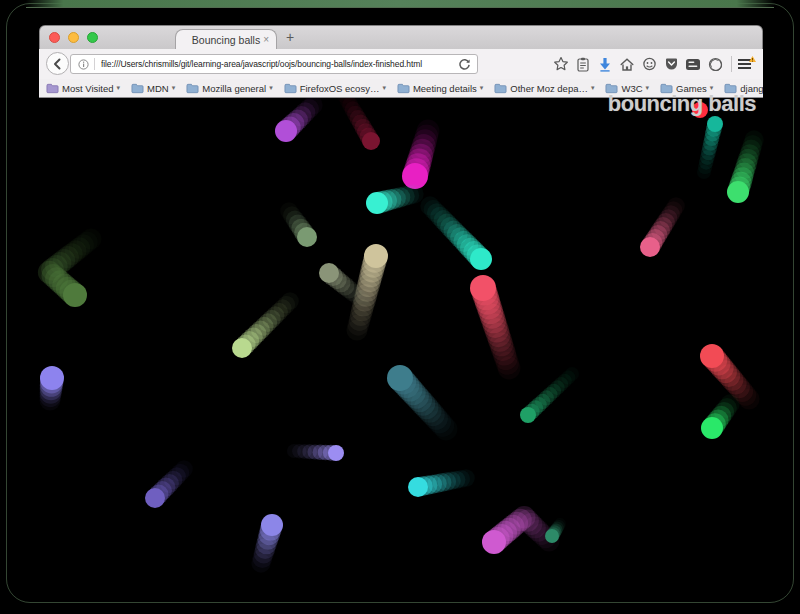  Describe the element at coordinates (440, 88) in the screenshot. I see `bookmark-folder: Meeting details ▾` at that location.